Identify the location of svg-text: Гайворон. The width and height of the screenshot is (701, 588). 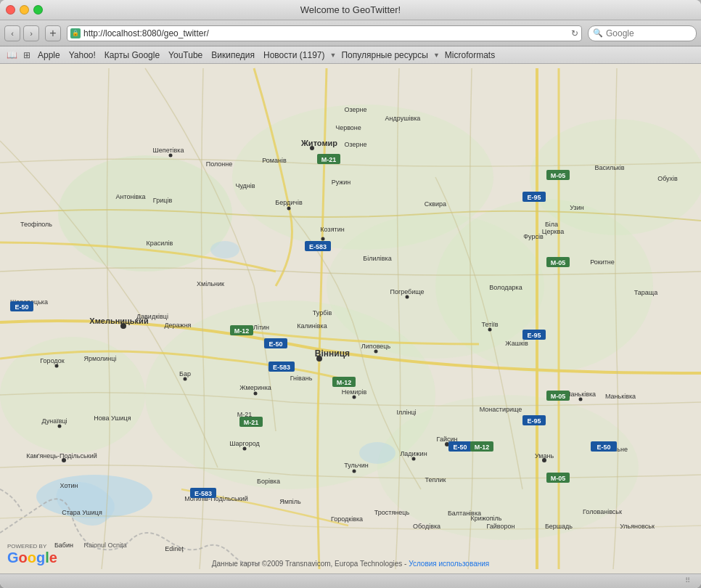
(501, 526).